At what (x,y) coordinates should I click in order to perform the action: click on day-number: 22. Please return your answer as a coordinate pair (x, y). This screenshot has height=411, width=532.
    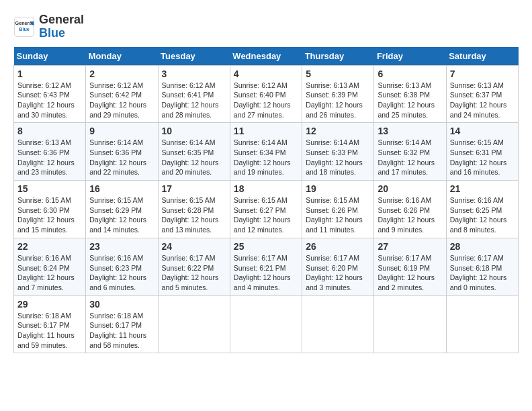
    Looking at the image, I should click on (50, 246).